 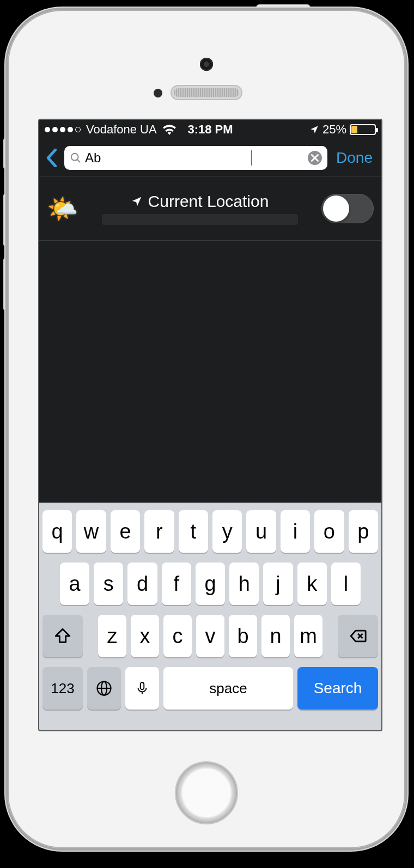 I want to click on weather-icon: 🌤️, so click(x=62, y=209).